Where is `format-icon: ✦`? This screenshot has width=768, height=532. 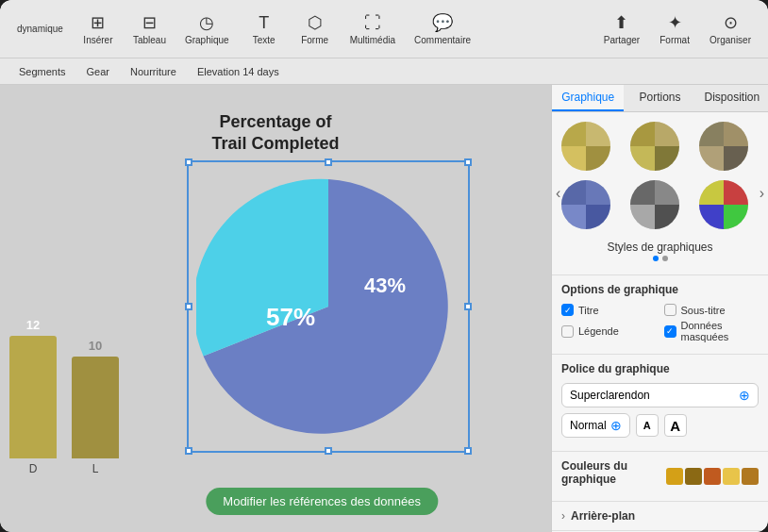
format-icon: ✦ is located at coordinates (676, 23).